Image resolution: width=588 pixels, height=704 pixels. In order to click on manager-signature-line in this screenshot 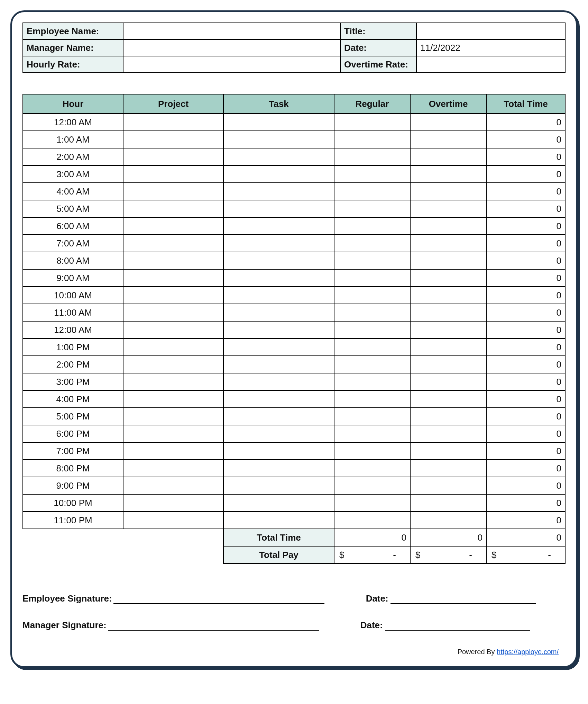, I will do `click(213, 625)`.